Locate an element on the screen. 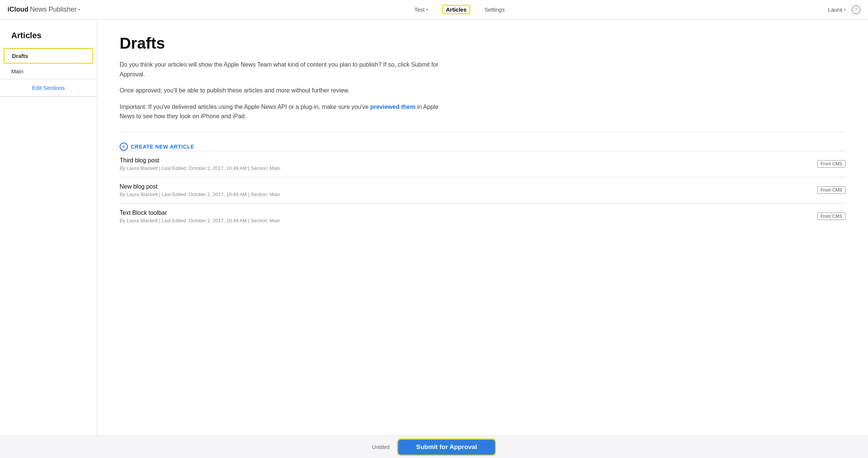  user-name: Laura is located at coordinates (835, 10).